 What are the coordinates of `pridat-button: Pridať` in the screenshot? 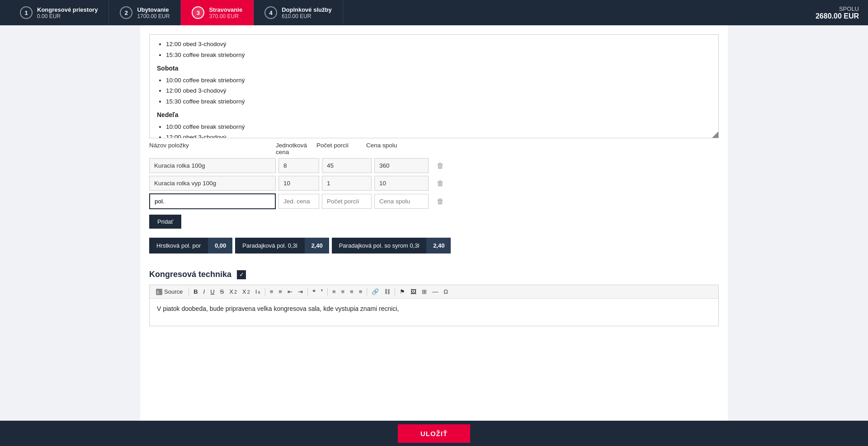 It's located at (165, 221).